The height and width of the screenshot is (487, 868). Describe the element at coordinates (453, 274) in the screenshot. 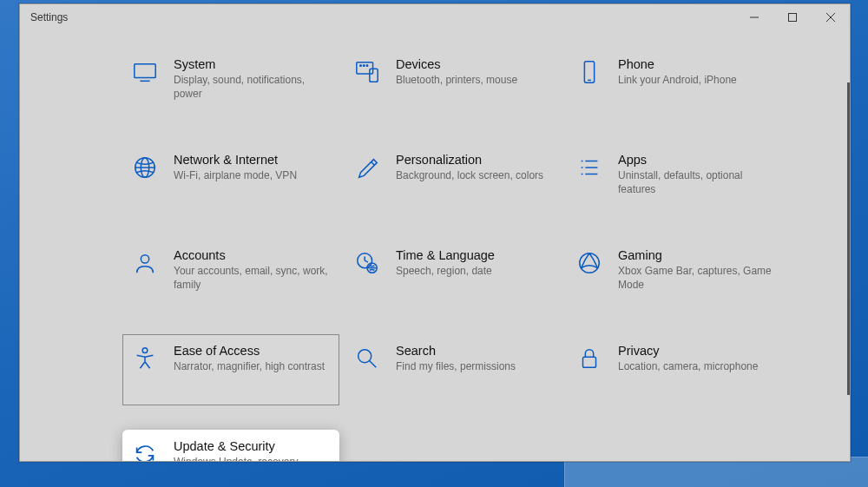

I see `tile-time: Time & Language Speech, region, date` at that location.